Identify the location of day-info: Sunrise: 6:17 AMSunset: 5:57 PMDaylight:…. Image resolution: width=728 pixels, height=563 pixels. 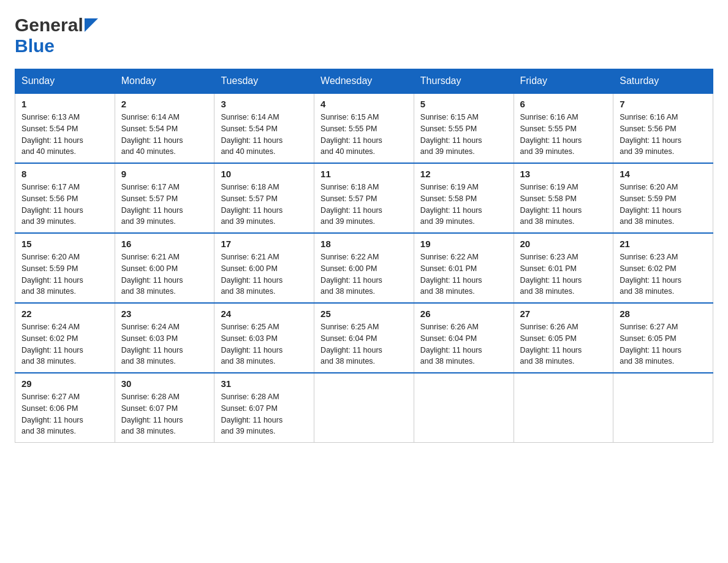
(165, 205).